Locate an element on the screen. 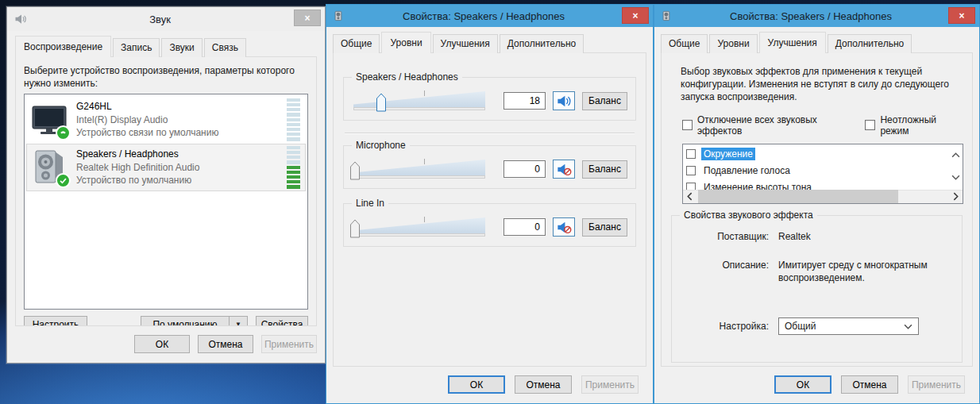 This screenshot has height=404, width=980. linein-volume-value is located at coordinates (524, 227).